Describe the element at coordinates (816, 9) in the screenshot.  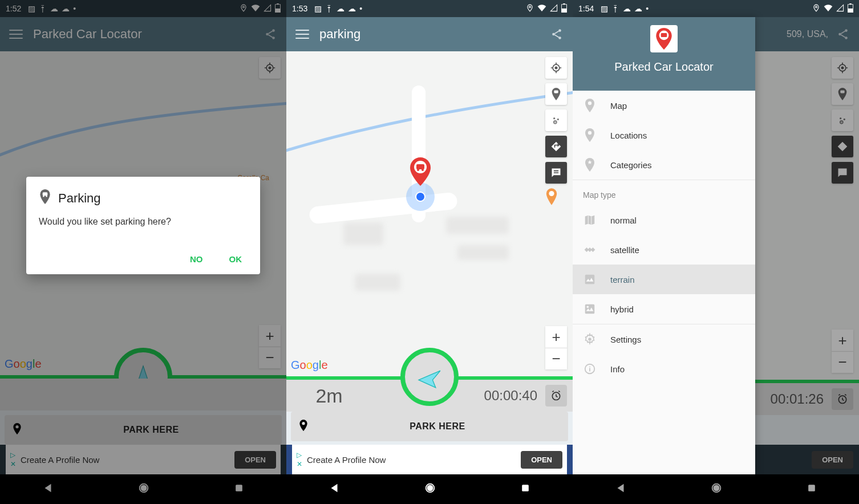
I see `location-icon` at that location.